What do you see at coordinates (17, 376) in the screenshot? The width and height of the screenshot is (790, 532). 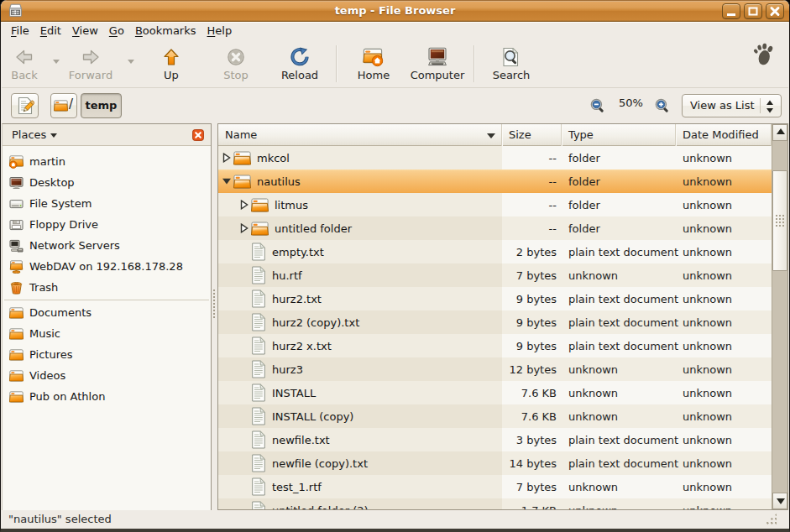 I see `folder-icon` at bounding box center [17, 376].